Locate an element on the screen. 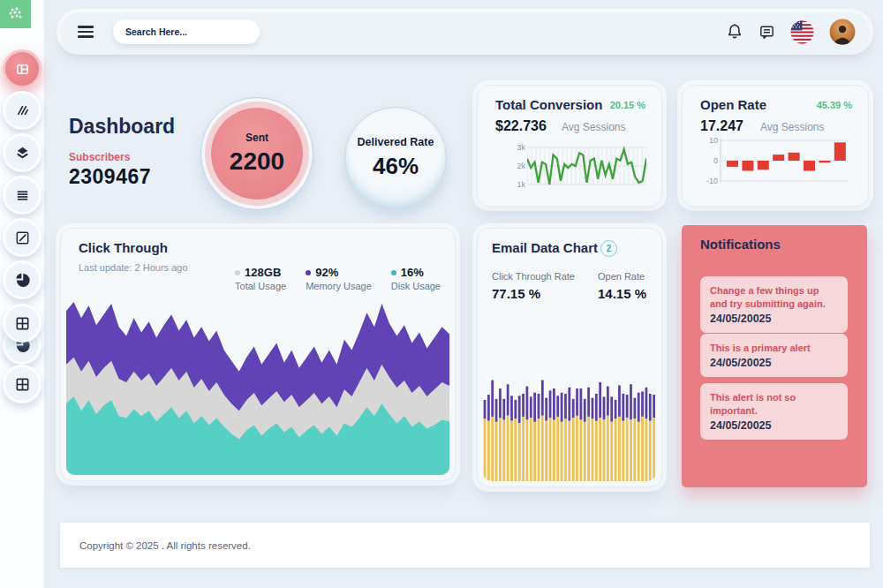  messages-button is located at coordinates (766, 32).